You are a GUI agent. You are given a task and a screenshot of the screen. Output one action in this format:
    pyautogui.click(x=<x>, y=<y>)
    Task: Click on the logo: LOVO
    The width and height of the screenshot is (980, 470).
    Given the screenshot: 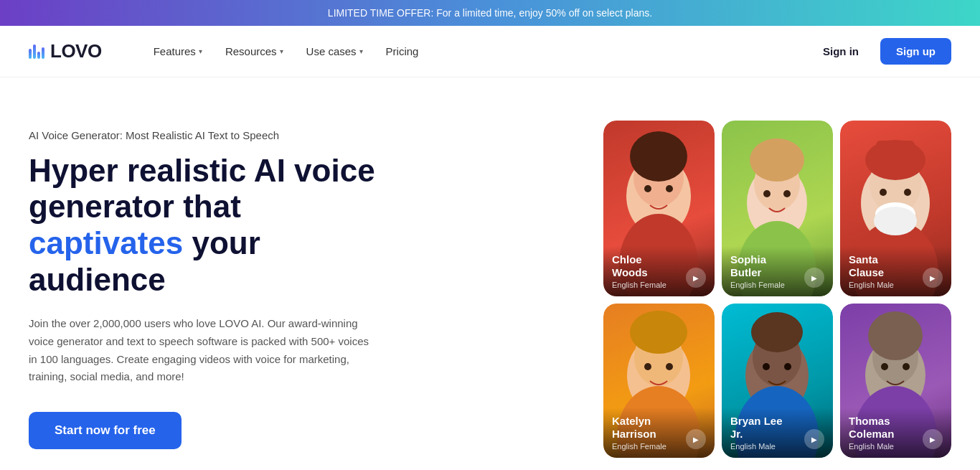 What is the action you would take?
    pyautogui.click(x=65, y=52)
    